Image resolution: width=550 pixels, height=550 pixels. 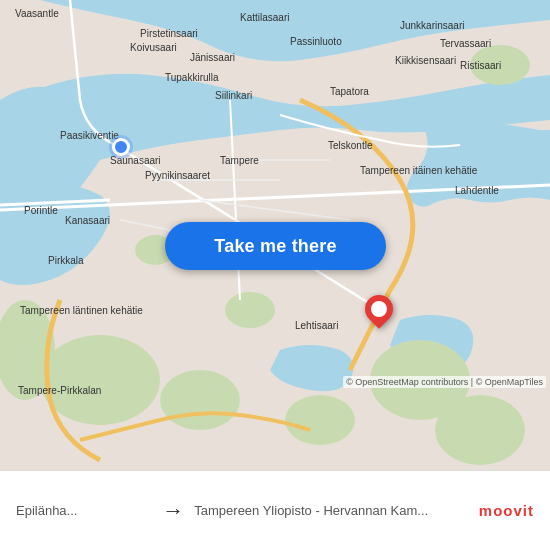 What do you see at coordinates (84, 510) in the screenshot?
I see `route-from: Epilänha...` at bounding box center [84, 510].